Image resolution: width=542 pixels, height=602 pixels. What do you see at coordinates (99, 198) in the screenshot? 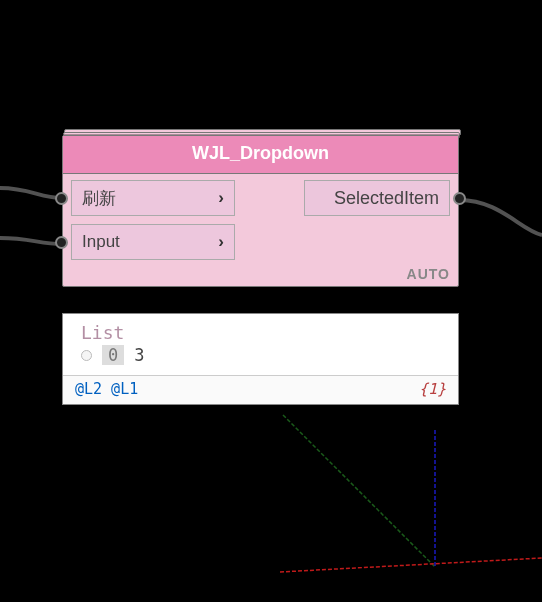
I see `input-port-label: 刷新` at bounding box center [99, 198].